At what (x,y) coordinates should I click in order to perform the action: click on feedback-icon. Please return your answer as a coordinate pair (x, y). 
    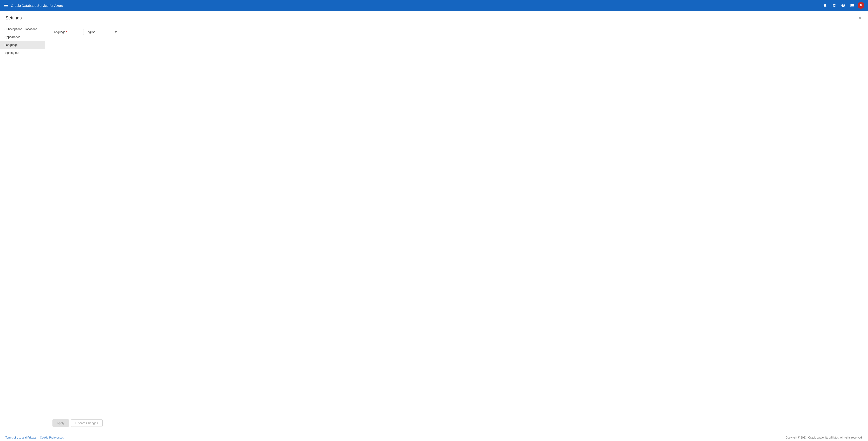
    Looking at the image, I should click on (852, 5).